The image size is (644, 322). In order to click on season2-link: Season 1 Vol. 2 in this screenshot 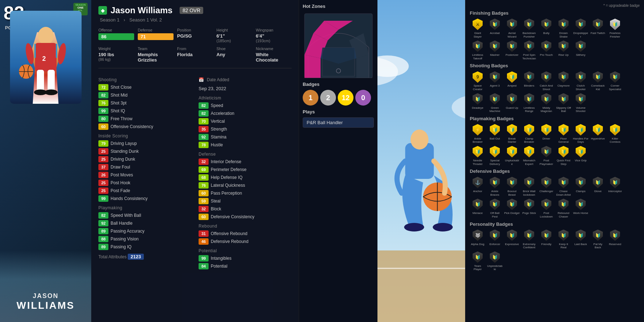, I will do `click(146, 20)`.